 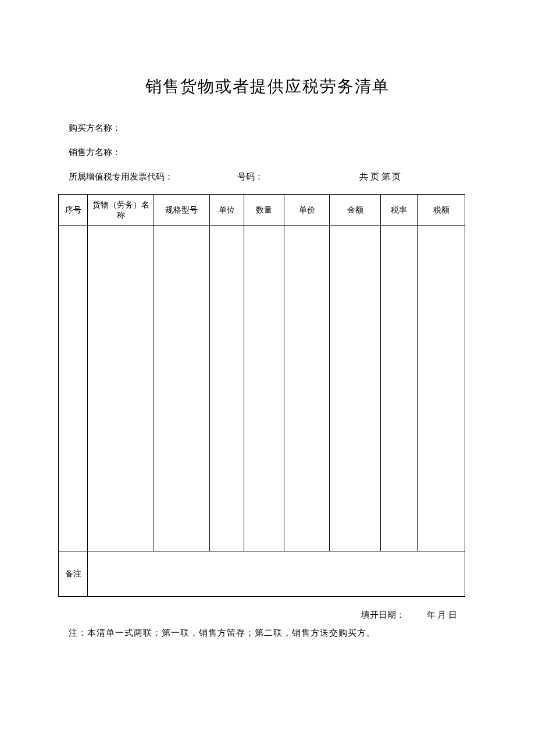 I want to click on remark-content, so click(x=277, y=574).